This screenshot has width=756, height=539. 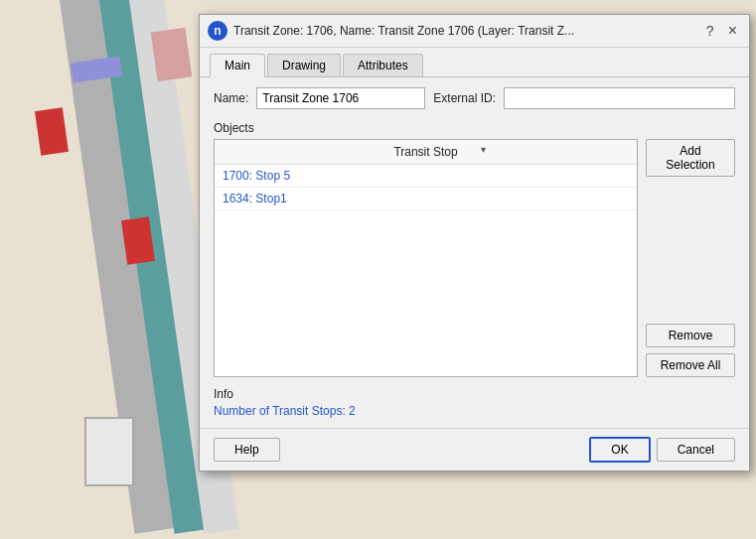 I want to click on external-id-label: External ID:, so click(x=465, y=98).